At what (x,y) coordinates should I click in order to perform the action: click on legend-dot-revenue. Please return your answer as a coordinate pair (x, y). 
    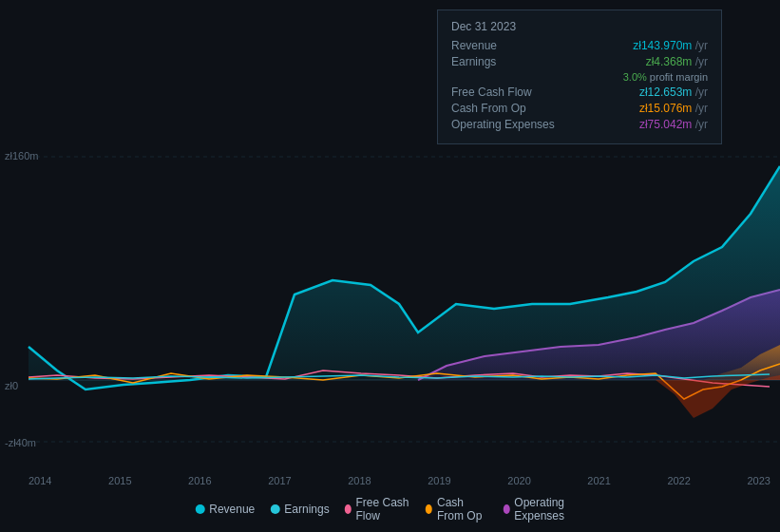
    Looking at the image, I should click on (200, 509).